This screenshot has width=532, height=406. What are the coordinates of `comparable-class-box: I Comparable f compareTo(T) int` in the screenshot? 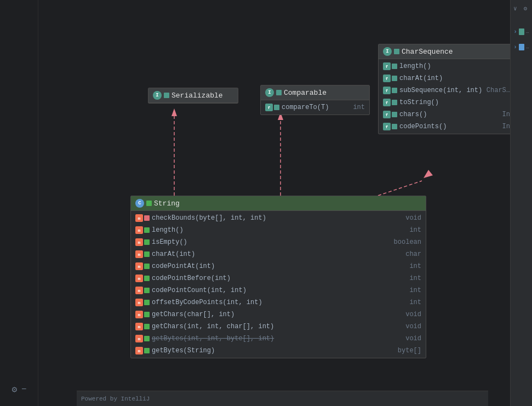 It's located at (315, 100).